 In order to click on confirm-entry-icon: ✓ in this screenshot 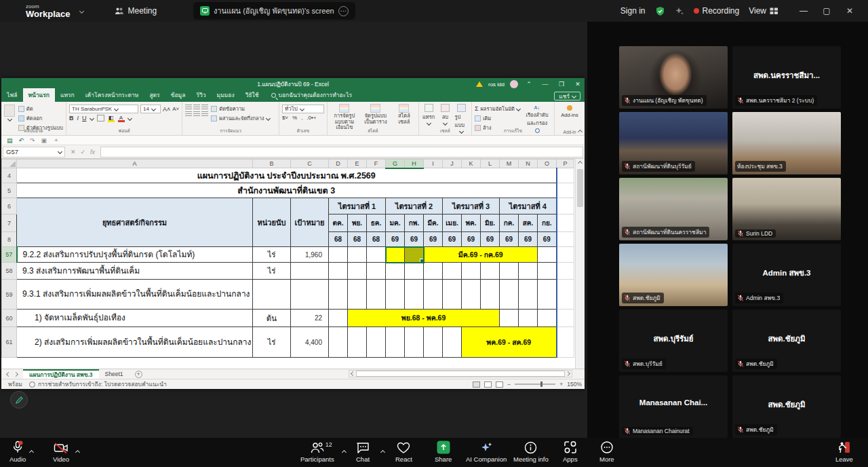, I will do `click(83, 152)`.